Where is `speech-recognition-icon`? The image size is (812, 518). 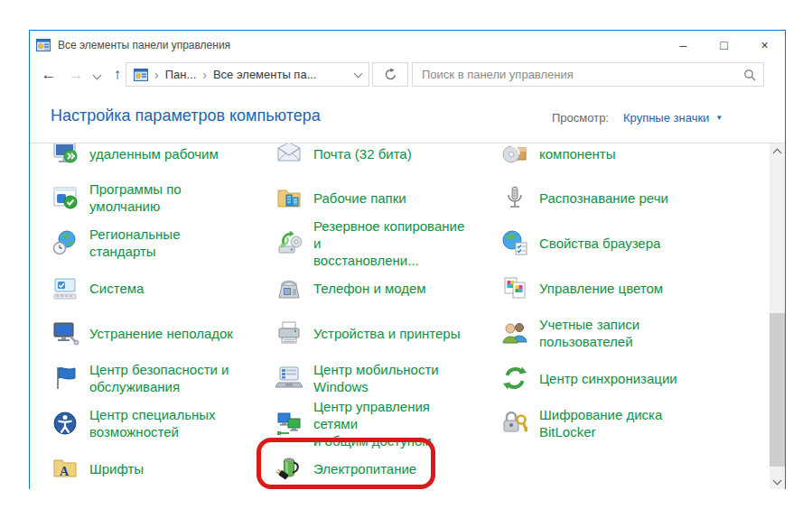
speech-recognition-icon is located at coordinates (515, 198).